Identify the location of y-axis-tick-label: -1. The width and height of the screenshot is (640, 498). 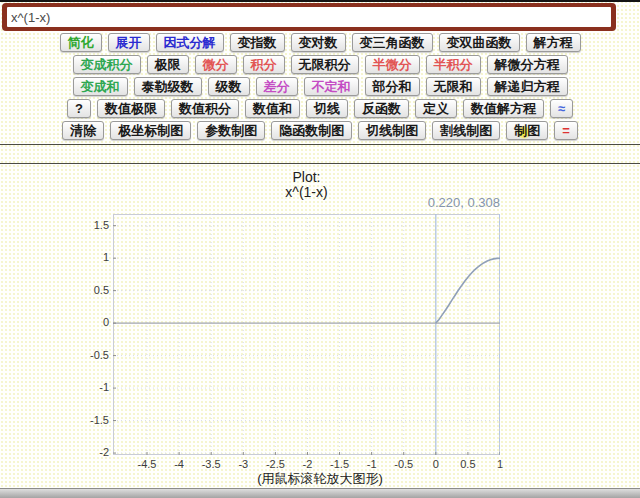
(90, 388).